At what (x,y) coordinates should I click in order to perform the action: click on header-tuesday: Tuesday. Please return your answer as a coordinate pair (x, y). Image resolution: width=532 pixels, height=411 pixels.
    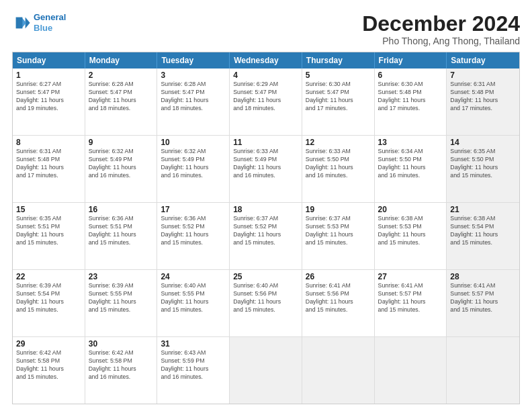
    Looking at the image, I should click on (193, 60).